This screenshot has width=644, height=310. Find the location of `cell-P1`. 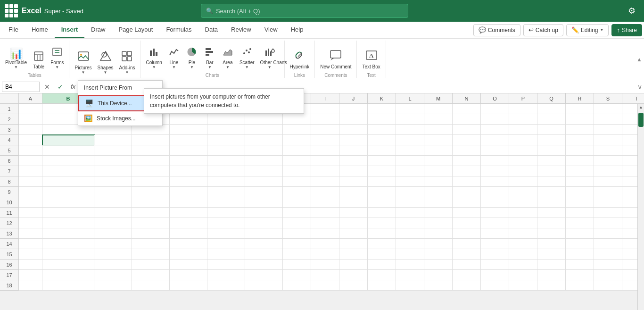

cell-P1 is located at coordinates (523, 109).